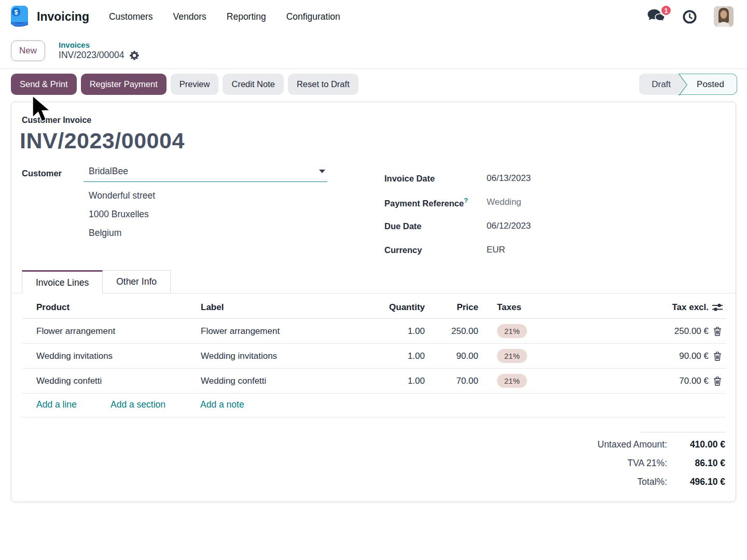 Image resolution: width=747 pixels, height=560 pixels. Describe the element at coordinates (661, 463) in the screenshot. I see `tax-row: TVA 21%: 86.10 €` at that location.